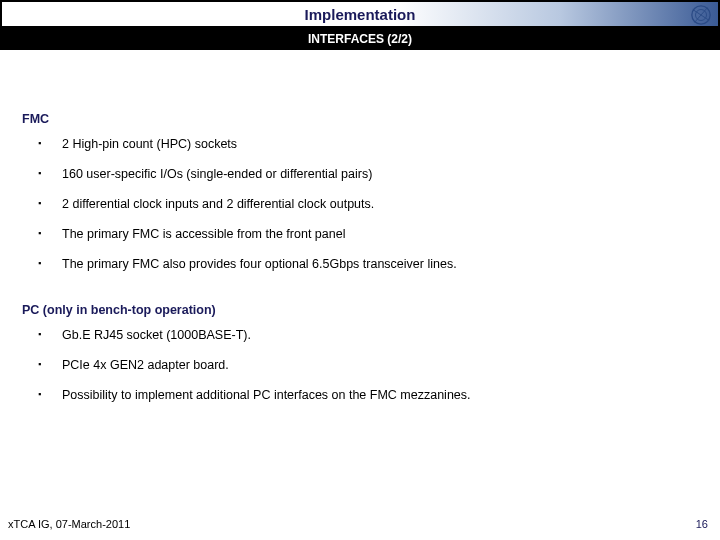  I want to click on page-number: 16, so click(702, 524).